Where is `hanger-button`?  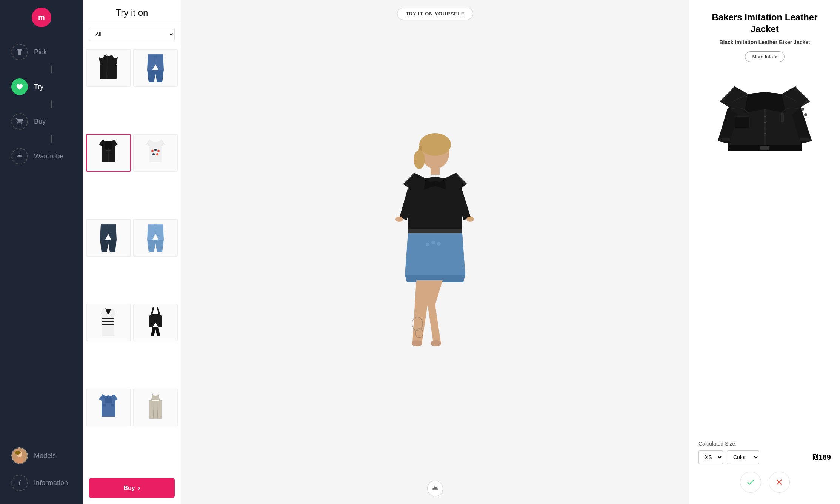
hanger-button is located at coordinates (435, 489).